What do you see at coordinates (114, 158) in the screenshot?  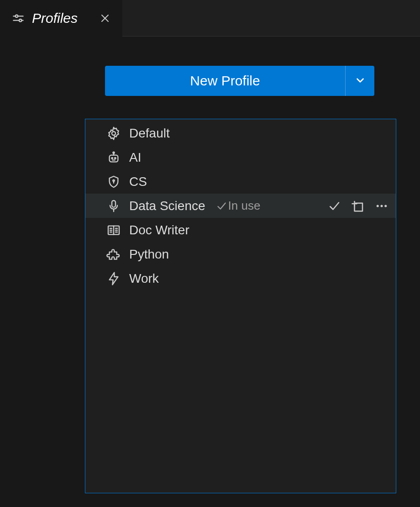 I see `robot-icon` at bounding box center [114, 158].